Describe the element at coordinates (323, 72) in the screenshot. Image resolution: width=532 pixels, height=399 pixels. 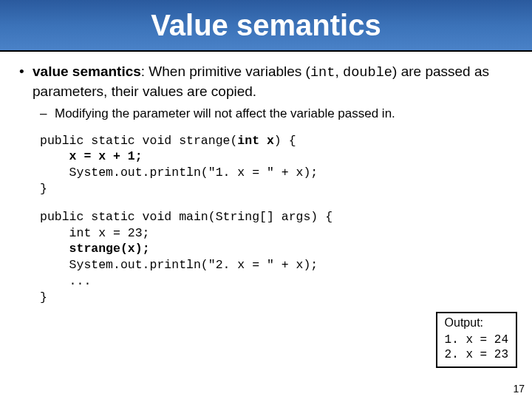
I see `type-int: int` at that location.